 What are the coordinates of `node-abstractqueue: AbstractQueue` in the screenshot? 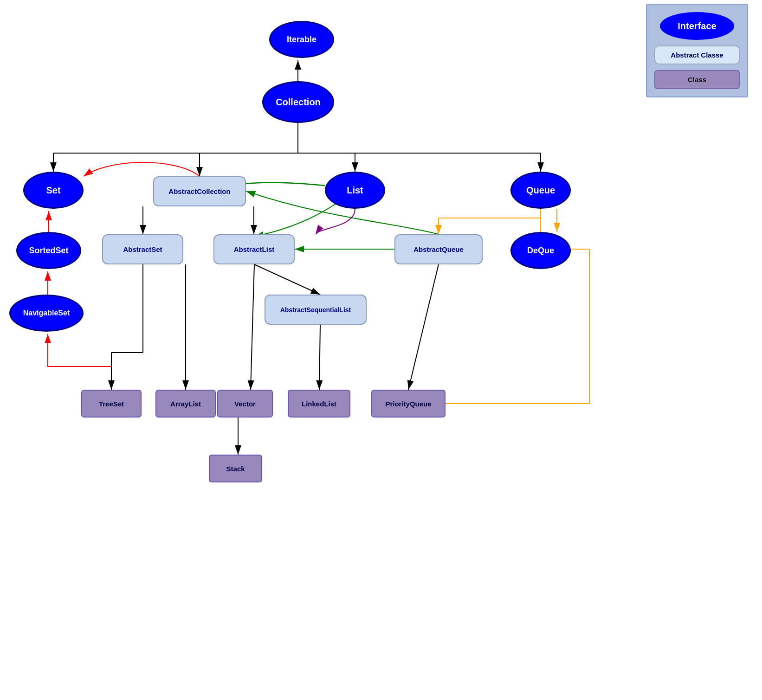 It's located at (439, 250).